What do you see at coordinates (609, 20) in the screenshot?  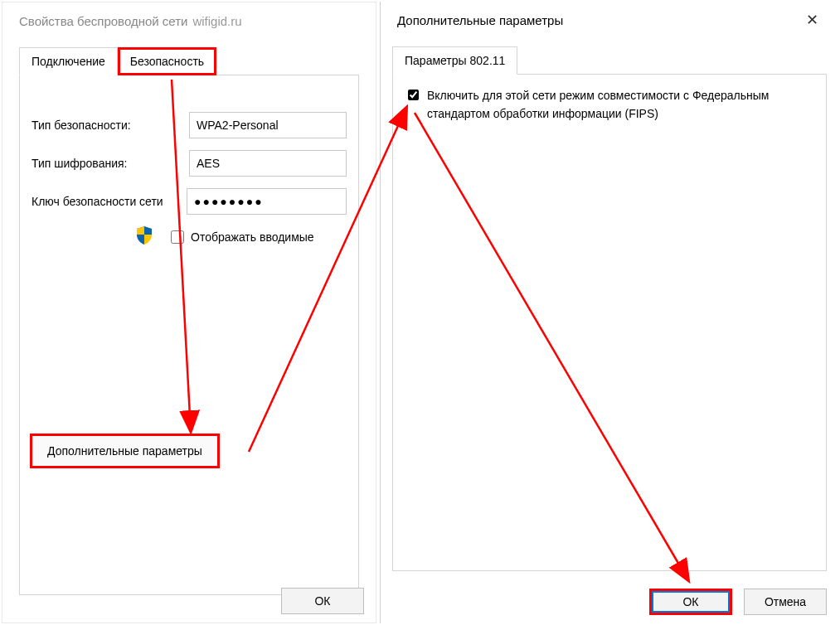 I see `title-bar-right: Дополнительные параметры ✕` at bounding box center [609, 20].